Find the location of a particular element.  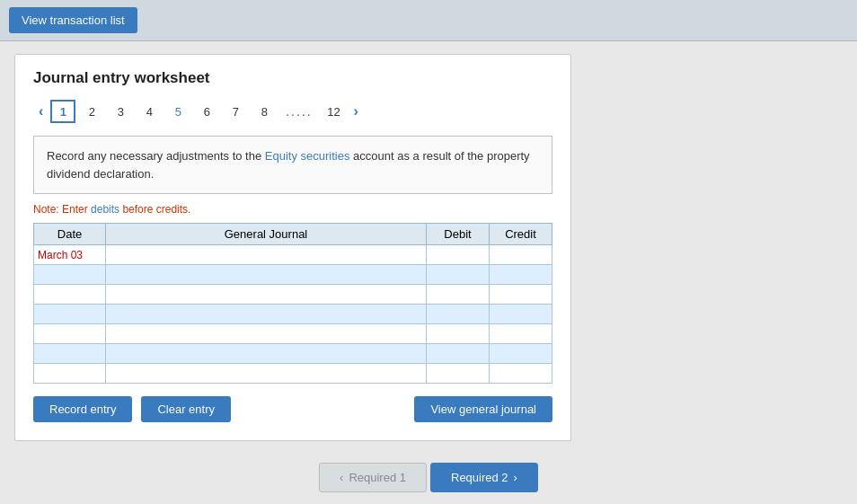

clear-entry-button: Clear entry is located at coordinates (186, 410).